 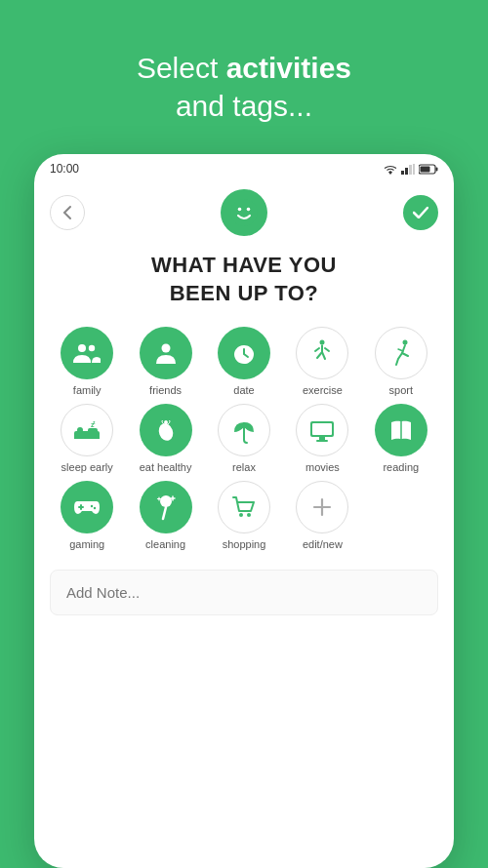 What do you see at coordinates (322, 467) in the screenshot?
I see `movies-label: movies` at bounding box center [322, 467].